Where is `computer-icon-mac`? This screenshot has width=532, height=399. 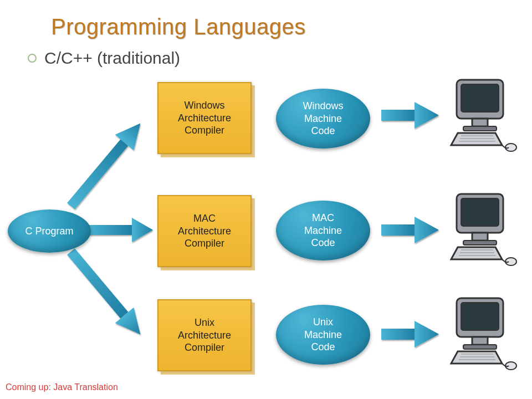
computer-icon-mac is located at coordinates (483, 229).